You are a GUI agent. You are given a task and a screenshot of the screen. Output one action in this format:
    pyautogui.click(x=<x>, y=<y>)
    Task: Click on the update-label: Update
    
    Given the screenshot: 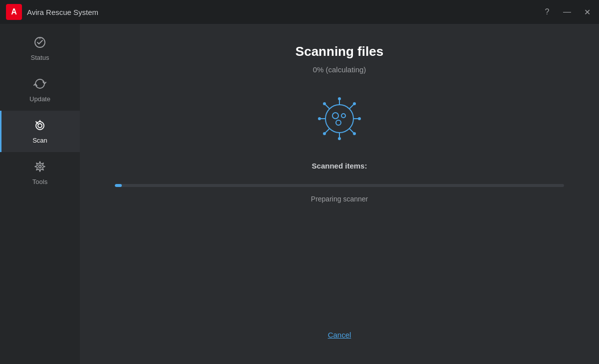 What is the action you would take?
    pyautogui.click(x=40, y=99)
    